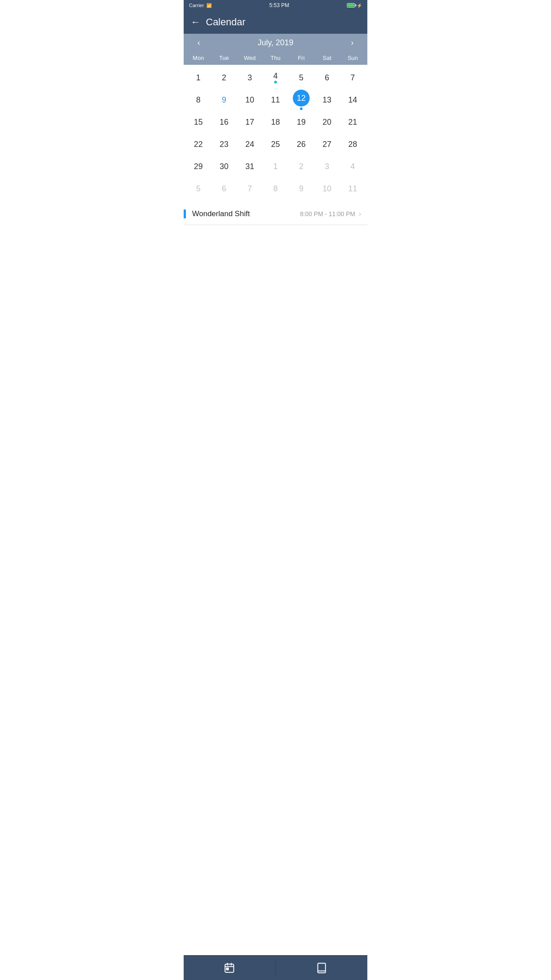 The width and height of the screenshot is (551, 980). Describe the element at coordinates (327, 122) in the screenshot. I see `day-number: 20` at that location.